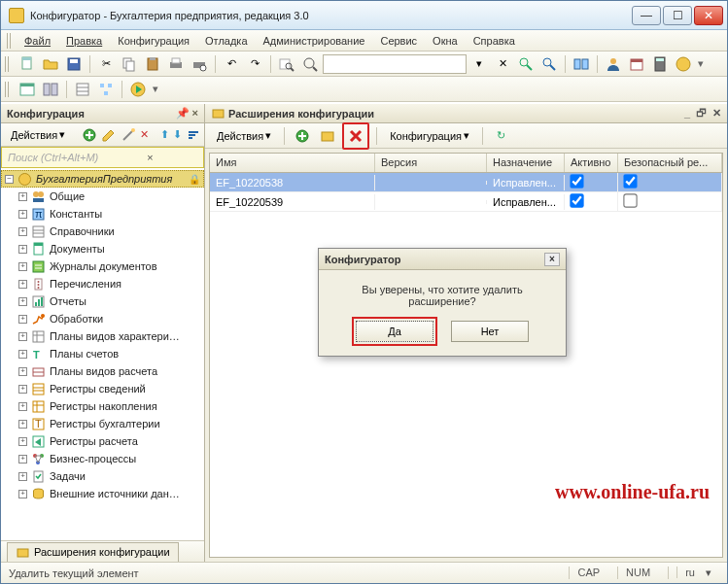 This screenshot has width=728, height=584. I want to click on search-input, so click(395, 64).